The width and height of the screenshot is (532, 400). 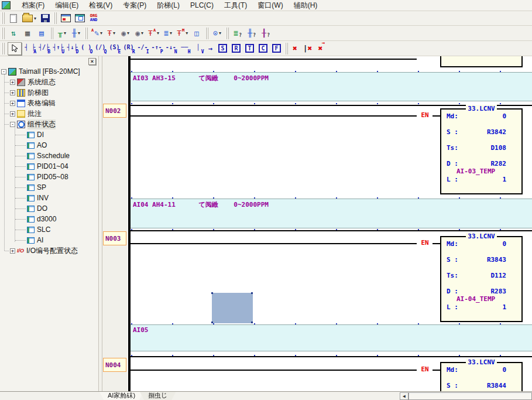 I want to click on monitor-off-button: ◉▾, so click(x=125, y=33).